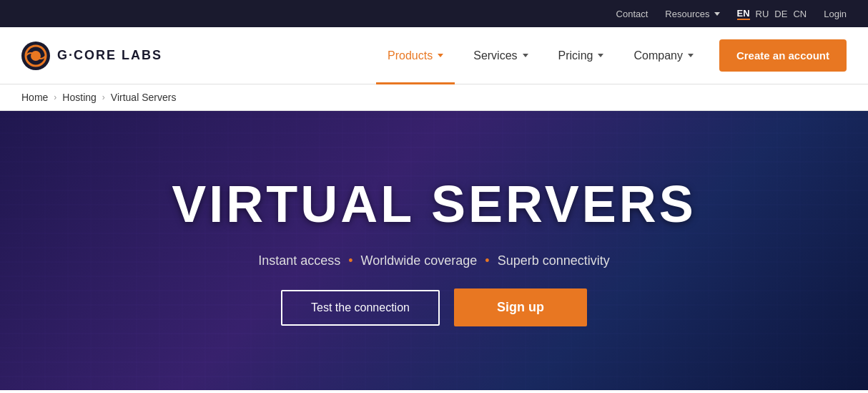 This screenshot has height=393, width=868. What do you see at coordinates (772, 14) in the screenshot?
I see `language-group: EN RU DE CN` at bounding box center [772, 14].